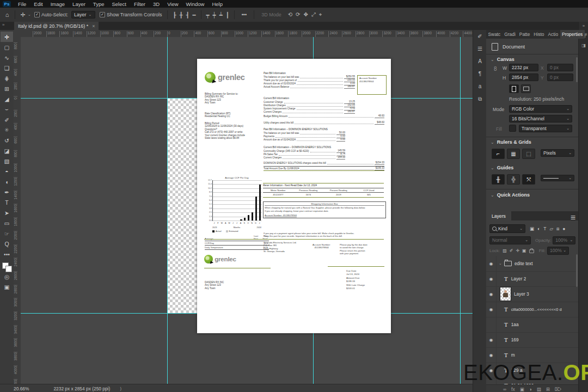 This screenshot has height=392, width=588. Describe the element at coordinates (480, 61) in the screenshot. I see `character-panel-icon: A` at that location.